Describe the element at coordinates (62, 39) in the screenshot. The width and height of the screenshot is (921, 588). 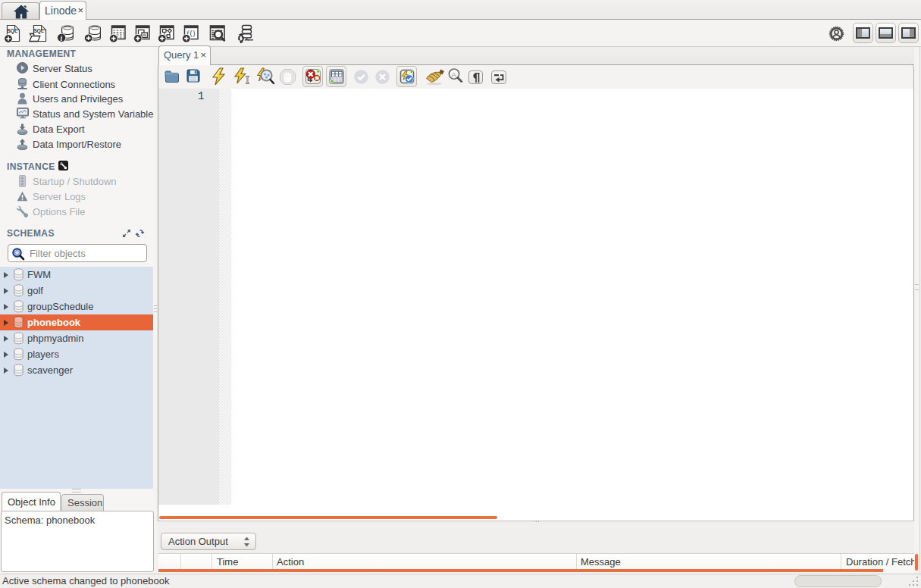
I see `svg-text: i` at that location.